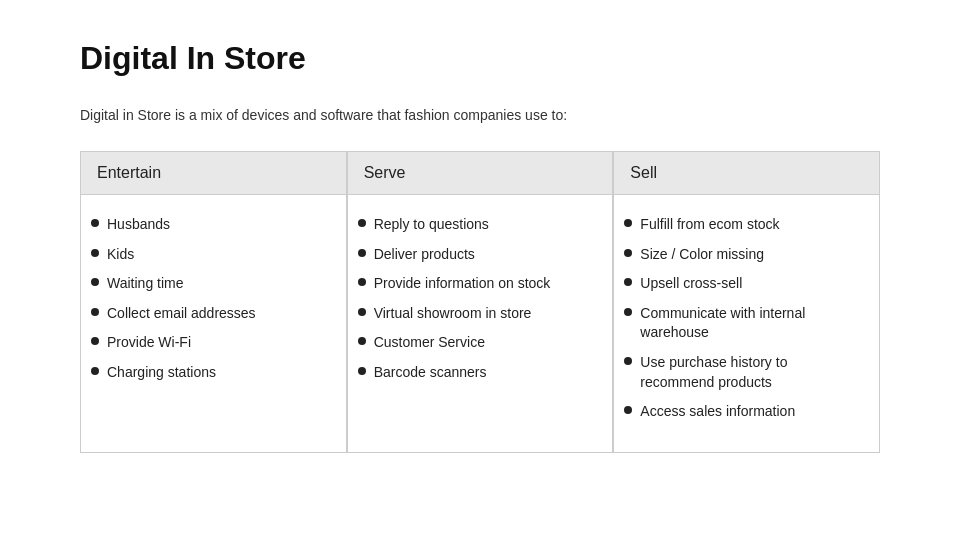 Image resolution: width=960 pixels, height=540 pixels. What do you see at coordinates (478, 343) in the screenshot?
I see `list-item: Customer Service` at bounding box center [478, 343].